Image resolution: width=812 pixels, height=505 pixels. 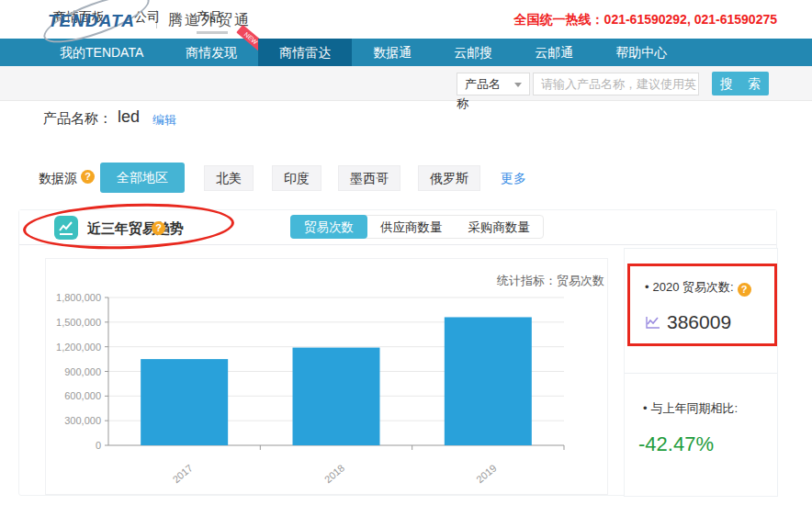 I want to click on chevron-down-icon, so click(x=518, y=84).